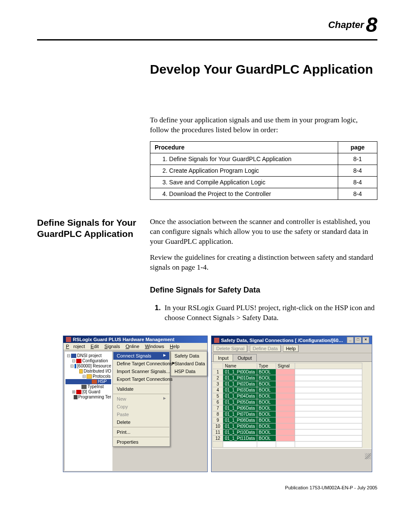 The image size is (411, 532). I want to click on table-row: 601_1_Pt05DataBOOL, so click(288, 402).